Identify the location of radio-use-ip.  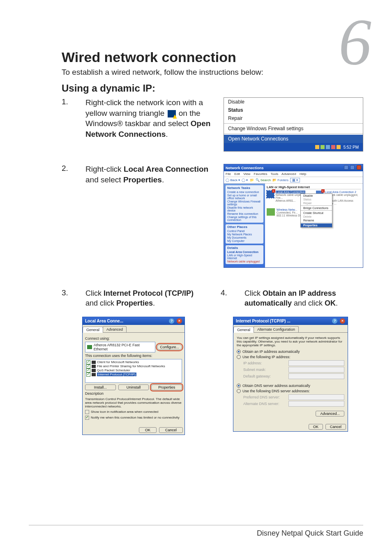
(239, 357).